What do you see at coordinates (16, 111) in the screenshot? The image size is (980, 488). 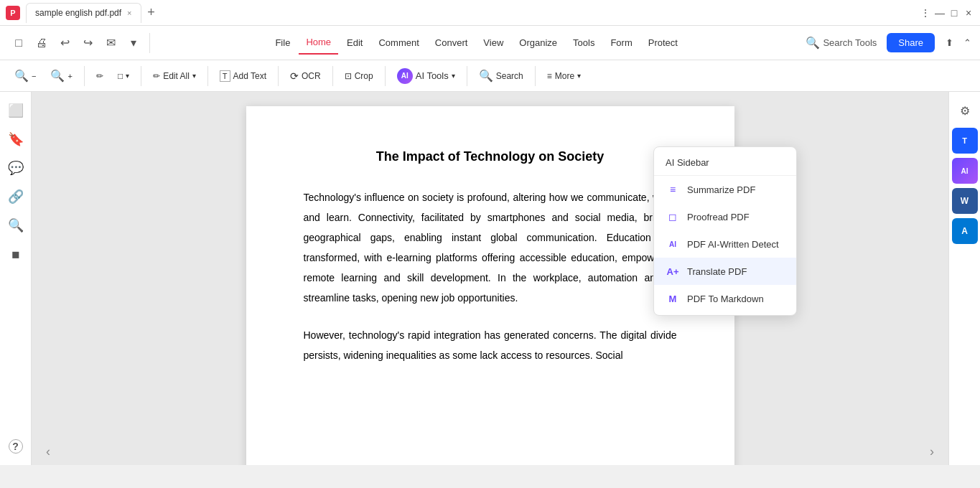 I see `sidebar-pages-button: ⬜` at bounding box center [16, 111].